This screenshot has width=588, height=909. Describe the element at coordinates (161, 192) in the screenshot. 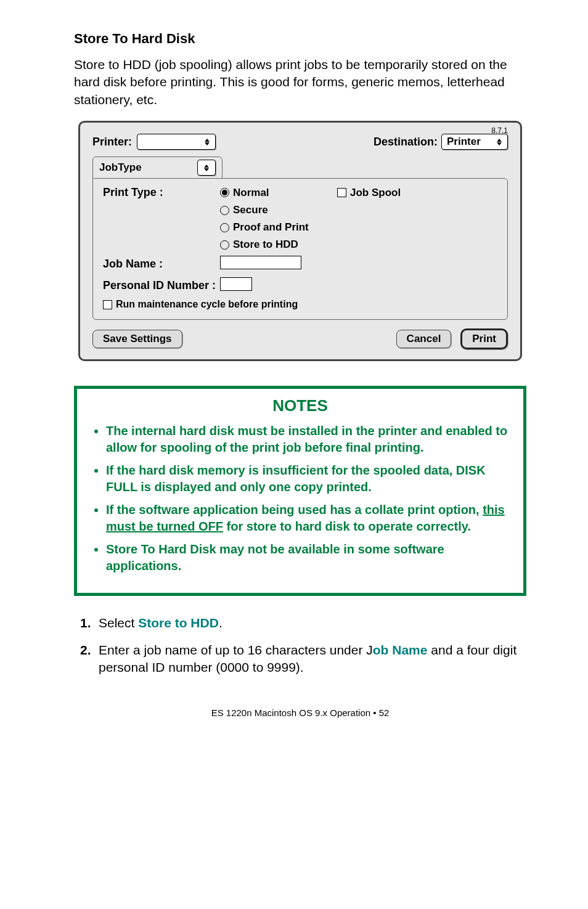

I see `print-type-label: Print Type :` at that location.